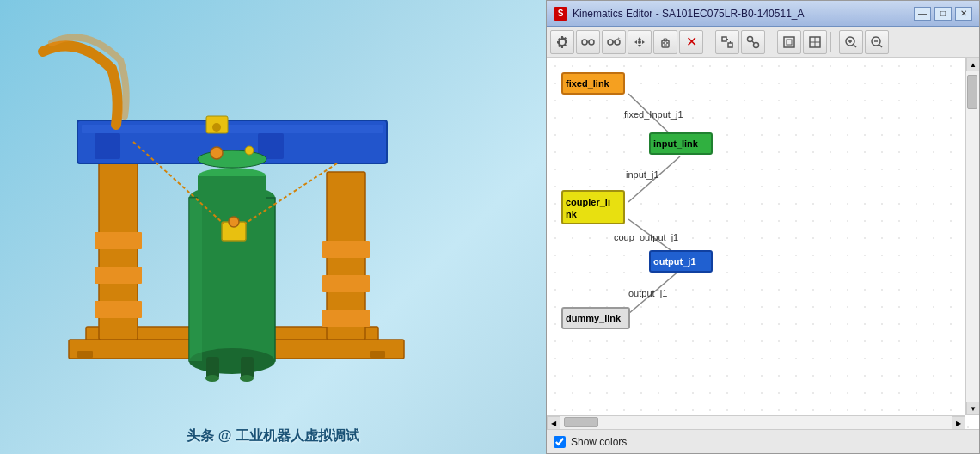 The image size is (980, 454). I want to click on scroll-thumb-v, so click(972, 92).